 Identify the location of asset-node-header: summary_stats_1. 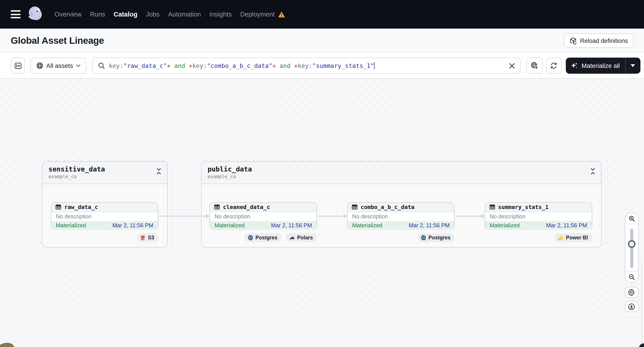
(538, 207).